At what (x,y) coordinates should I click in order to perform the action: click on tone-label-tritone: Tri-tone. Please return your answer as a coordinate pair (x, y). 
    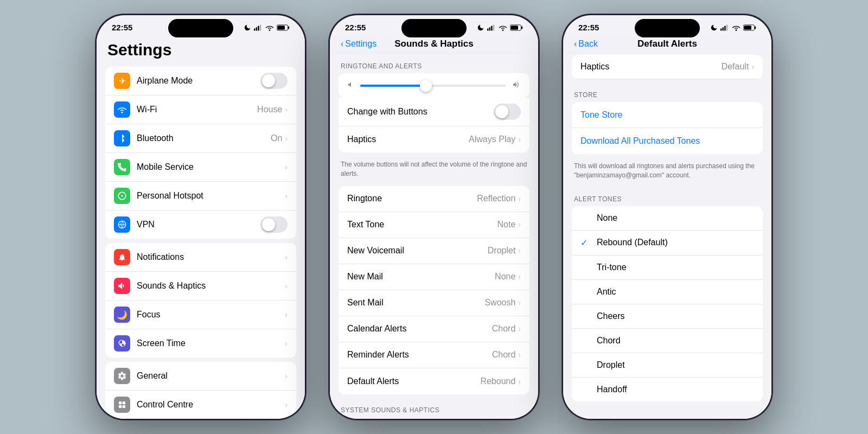
    Looking at the image, I should click on (612, 267).